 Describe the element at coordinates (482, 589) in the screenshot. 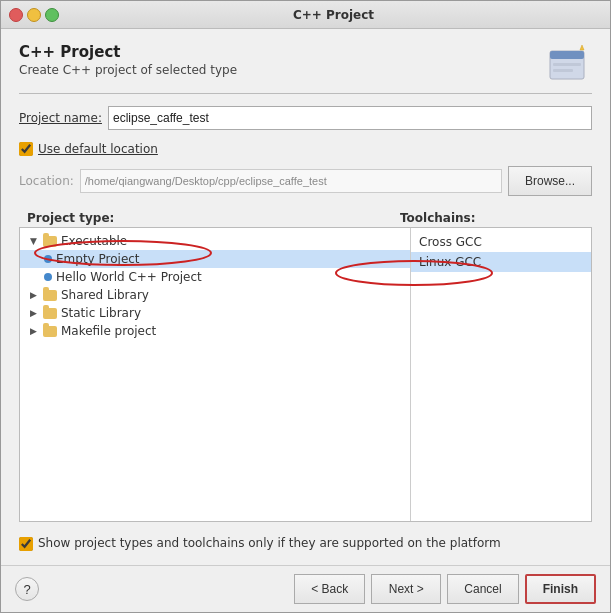

I see `cancel-button: Cancel` at that location.